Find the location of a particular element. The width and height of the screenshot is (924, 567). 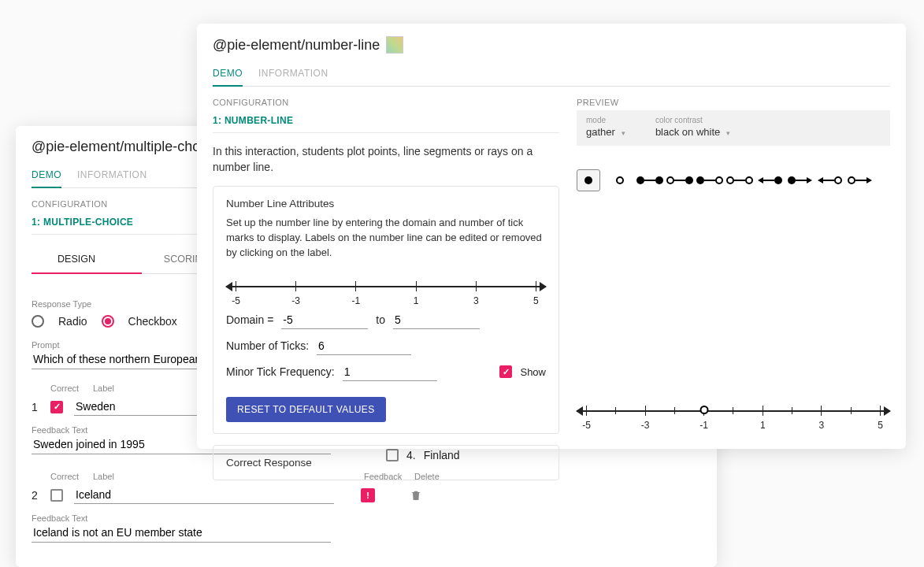

correct-response-title: Correct Response is located at coordinates (386, 463).